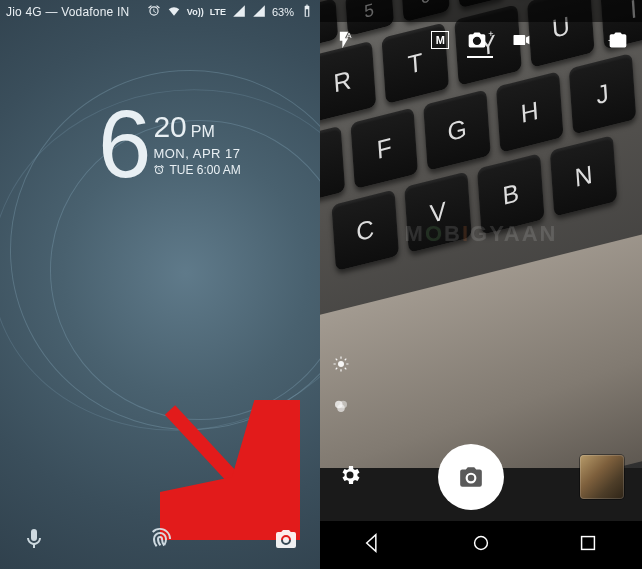 This screenshot has width=642, height=569. Describe the element at coordinates (68, 12) in the screenshot. I see `carrier-label: Jio 4G — Vodafone IN` at that location.